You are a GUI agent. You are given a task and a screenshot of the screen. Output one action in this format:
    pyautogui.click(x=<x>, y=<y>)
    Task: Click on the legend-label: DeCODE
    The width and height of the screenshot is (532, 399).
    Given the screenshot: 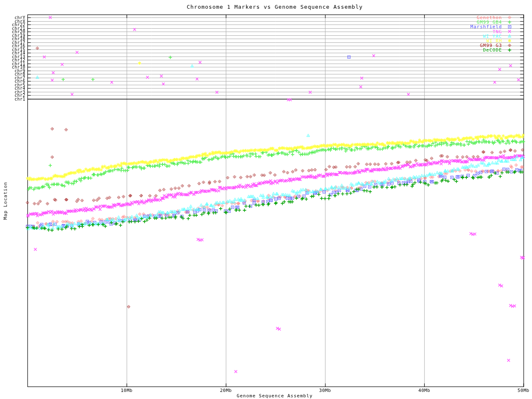 What is the action you would take?
    pyautogui.click(x=493, y=50)
    